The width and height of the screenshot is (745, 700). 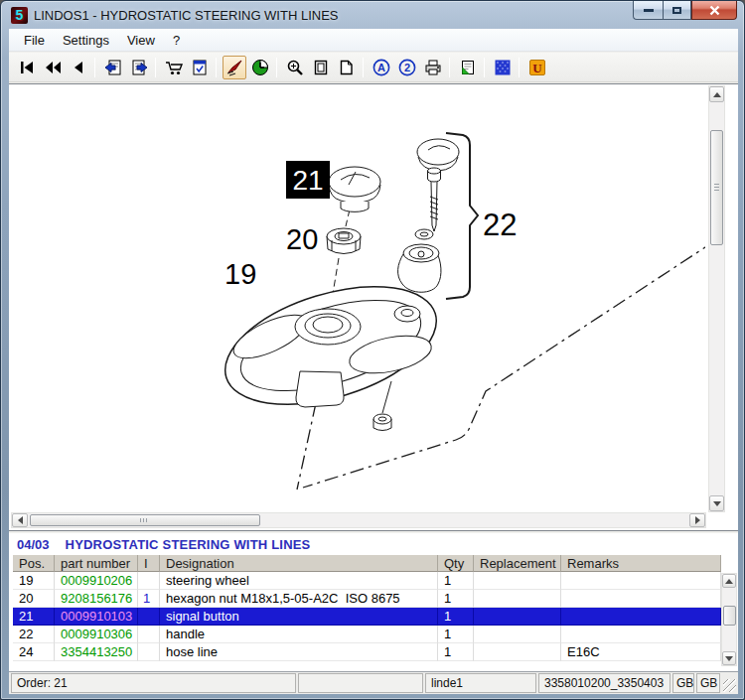 What do you see at coordinates (729, 620) in the screenshot?
I see `table-vertical-scrollbar` at bounding box center [729, 620].